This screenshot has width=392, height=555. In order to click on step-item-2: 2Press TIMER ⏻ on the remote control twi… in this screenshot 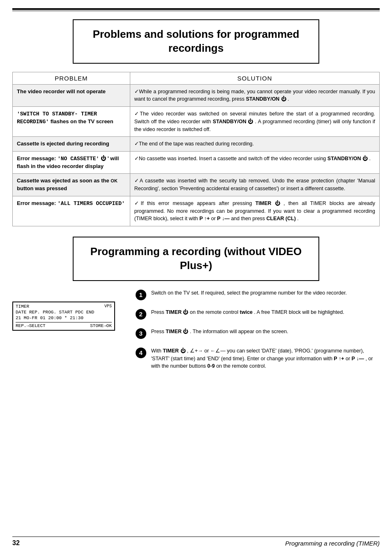, I will do `click(258, 314)`.